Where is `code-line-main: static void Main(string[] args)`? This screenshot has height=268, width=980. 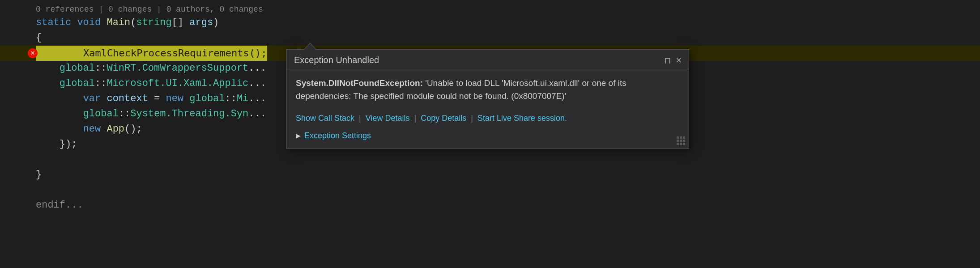 code-line-main: static void Main(string[] args) is located at coordinates (490, 23).